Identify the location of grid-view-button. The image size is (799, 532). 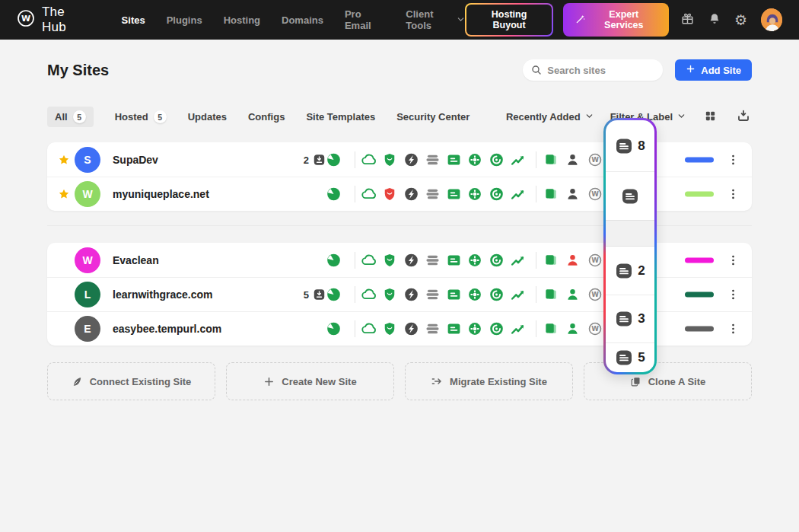
(711, 117).